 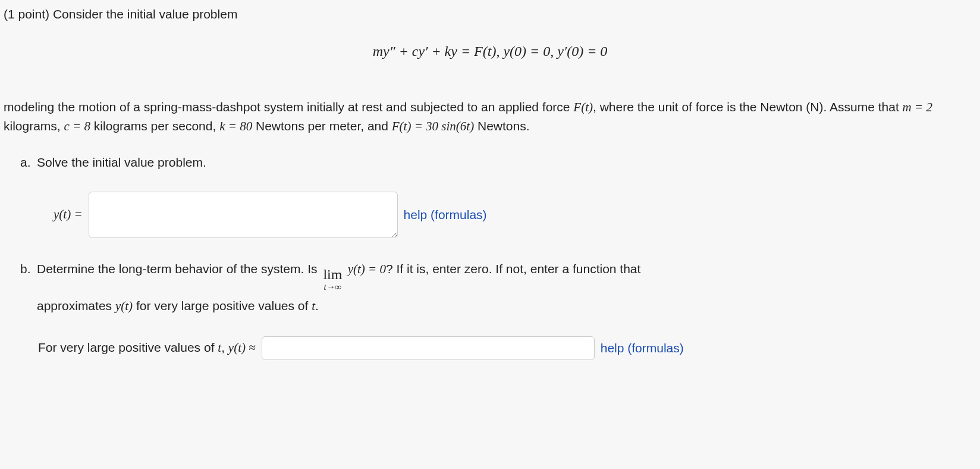 I want to click on help-link-b: help (formulas), so click(x=642, y=348).